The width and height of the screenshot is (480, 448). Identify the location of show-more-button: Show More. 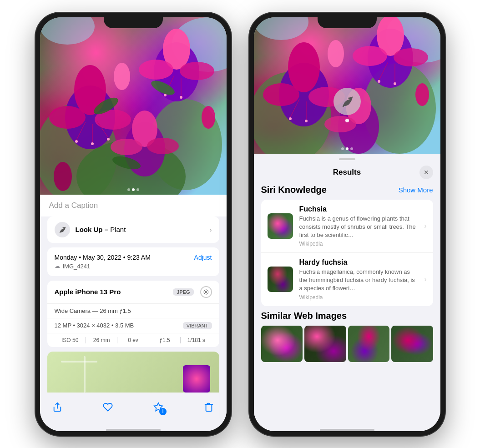
(416, 190).